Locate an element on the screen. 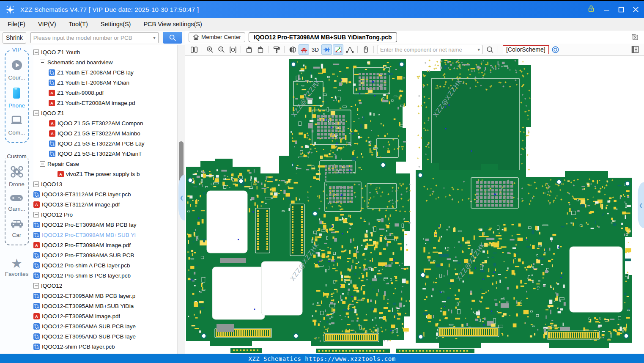 The width and height of the screenshot is (644, 363). tree-file-item: AZ1 Youth-9008.pdf is located at coordinates (105, 93).